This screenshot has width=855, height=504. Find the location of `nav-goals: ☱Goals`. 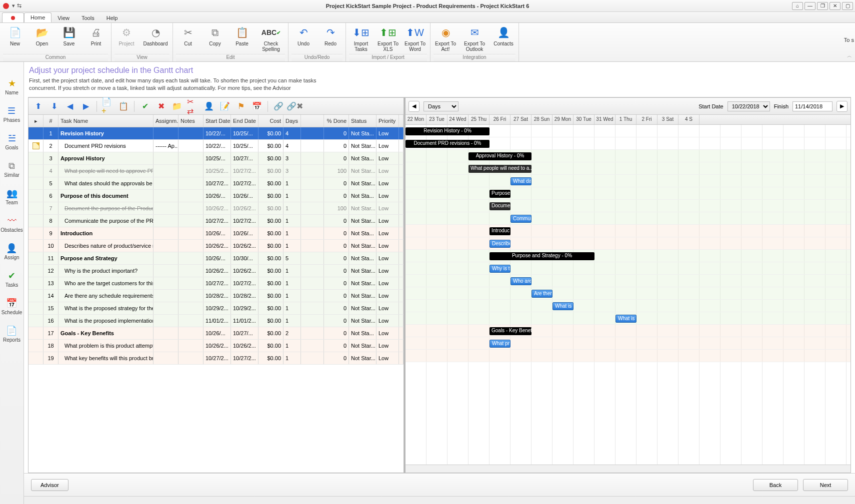

nav-goals: ☱Goals is located at coordinates (12, 141).